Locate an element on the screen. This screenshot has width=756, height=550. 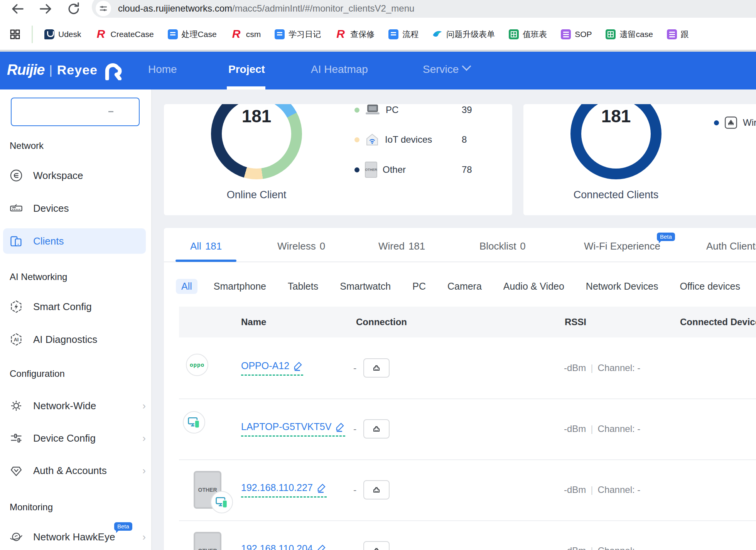
rssi-cell: -dBm | Channel: - is located at coordinates (602, 535).